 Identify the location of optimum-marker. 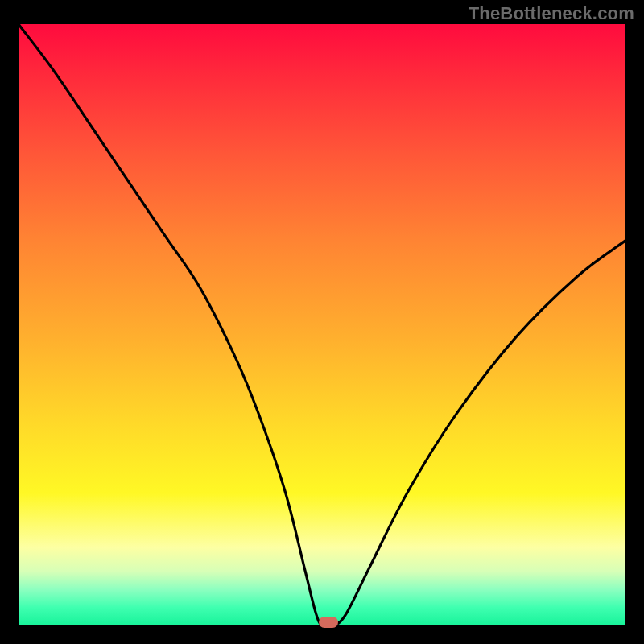
(328, 622).